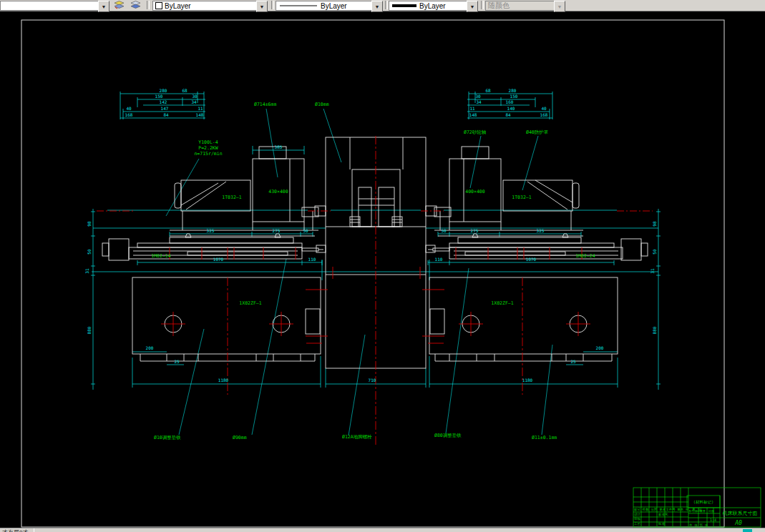  What do you see at coordinates (329, 5) in the screenshot?
I see `linetype-combo: ByLayer ▼` at bounding box center [329, 5].